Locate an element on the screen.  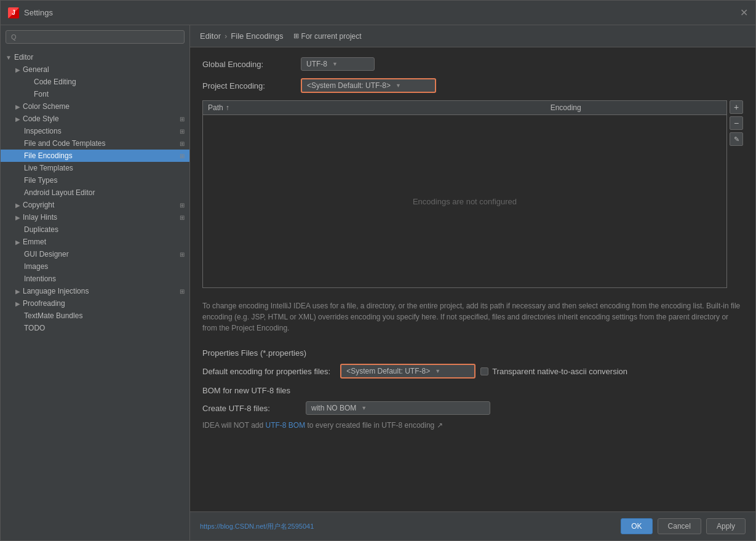
breadcrumb-current: File Encodings is located at coordinates (257, 36).